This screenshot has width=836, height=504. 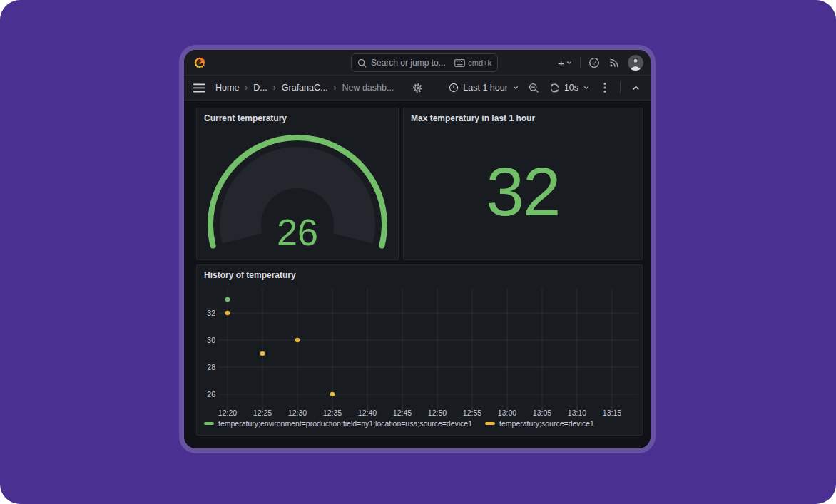 What do you see at coordinates (555, 88) in the screenshot?
I see `refresh-icon` at bounding box center [555, 88].